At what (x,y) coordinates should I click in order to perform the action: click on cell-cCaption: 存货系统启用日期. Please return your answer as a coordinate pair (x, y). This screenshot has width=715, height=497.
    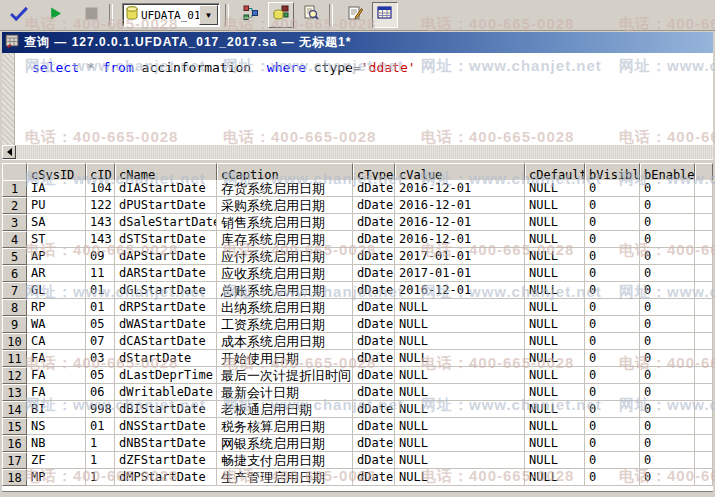
    Looking at the image, I should click on (285, 188).